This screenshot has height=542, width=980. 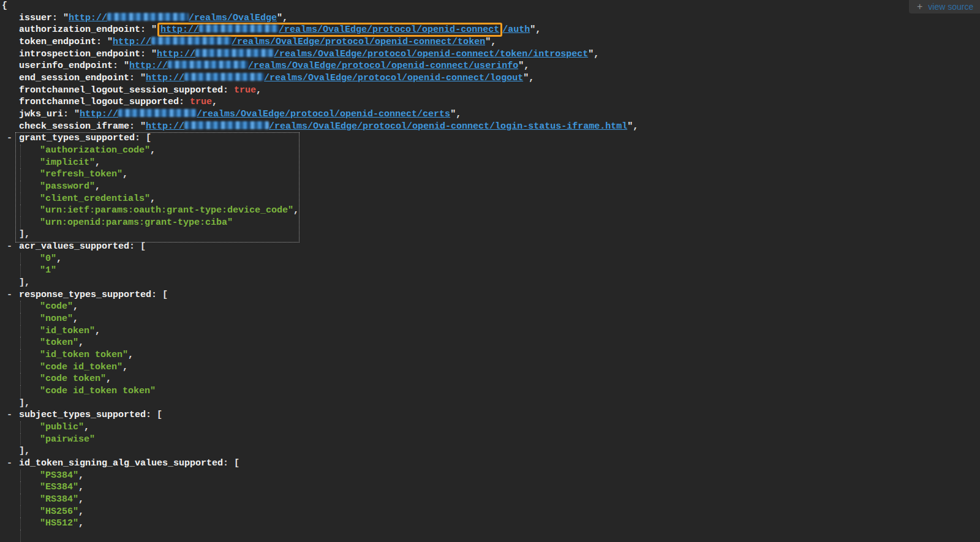 I want to click on json-line: -id_token_signing_alg_values_supported: …, so click(x=490, y=464).